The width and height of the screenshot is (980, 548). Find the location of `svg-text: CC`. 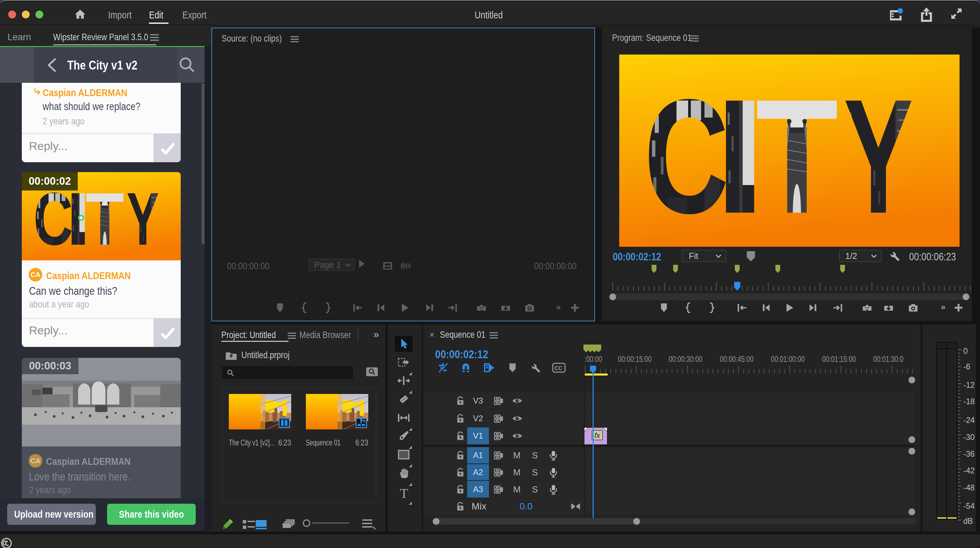

svg-text: CC is located at coordinates (558, 368).